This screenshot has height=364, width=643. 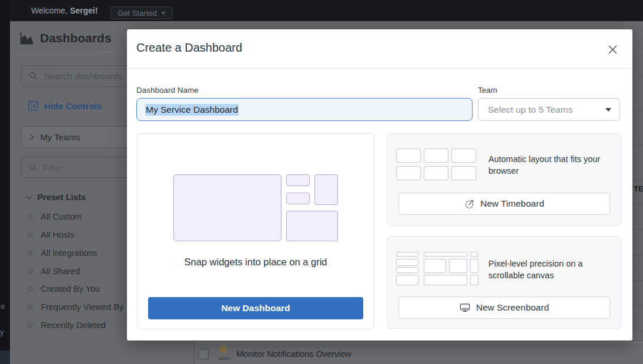 What do you see at coordinates (60, 137) in the screenshot?
I see `my-teams-label: My Teams` at bounding box center [60, 137].